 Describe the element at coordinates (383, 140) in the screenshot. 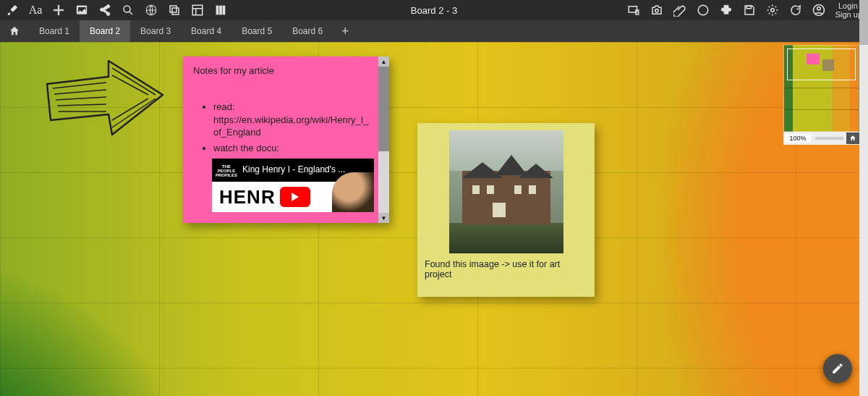

I see `scroll-track` at that location.